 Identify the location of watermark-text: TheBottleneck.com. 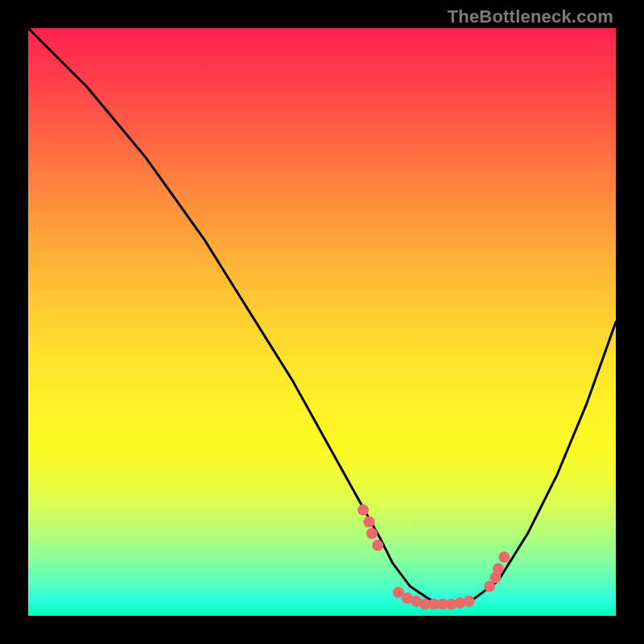
(530, 17).